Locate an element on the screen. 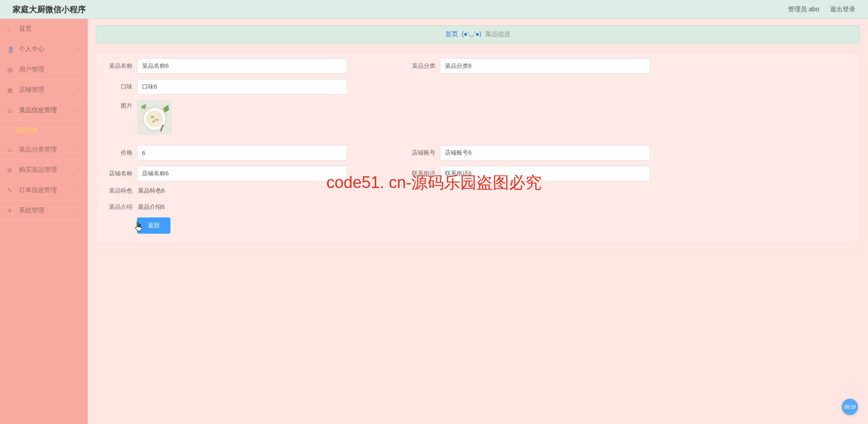 The width and height of the screenshot is (868, 424). value-feature: 菜品特色6 is located at coordinates (151, 191).